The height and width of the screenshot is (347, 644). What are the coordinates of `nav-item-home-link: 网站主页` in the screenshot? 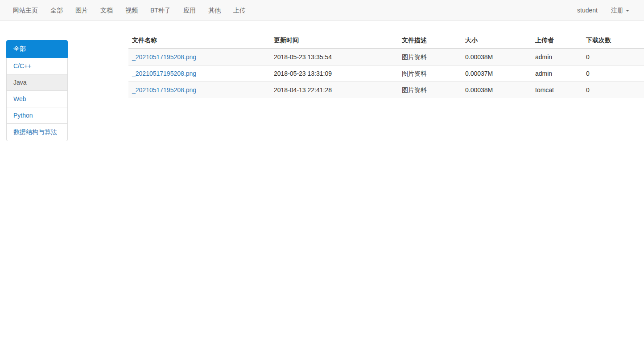 It's located at (25, 10).